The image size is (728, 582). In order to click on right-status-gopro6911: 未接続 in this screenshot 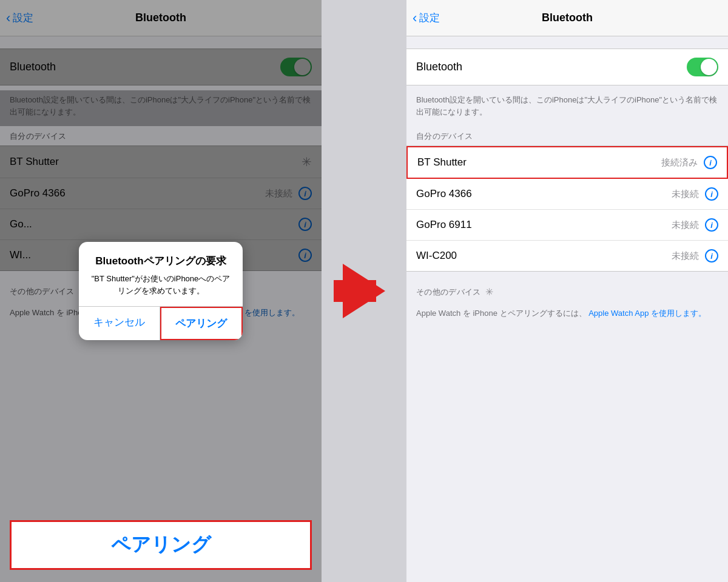, I will do `click(686, 226)`.